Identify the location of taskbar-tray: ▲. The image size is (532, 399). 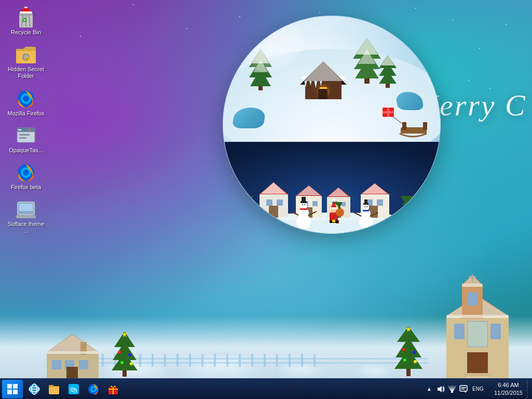
(455, 389).